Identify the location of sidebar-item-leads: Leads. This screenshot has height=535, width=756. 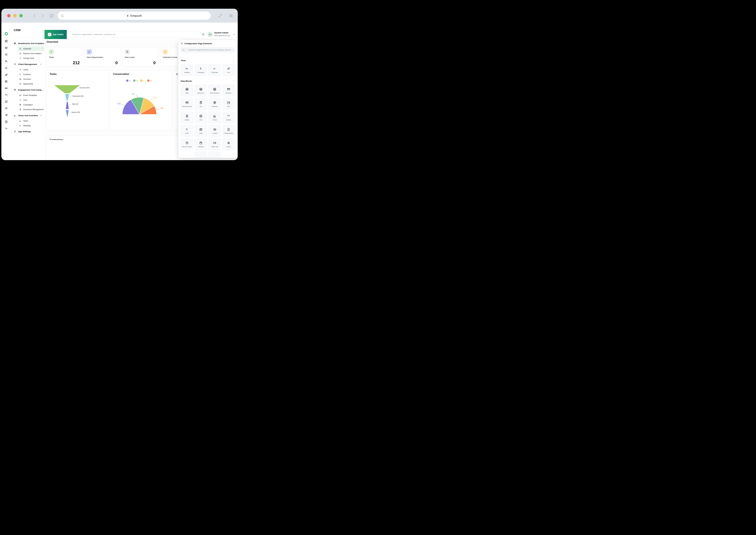
(31, 70).